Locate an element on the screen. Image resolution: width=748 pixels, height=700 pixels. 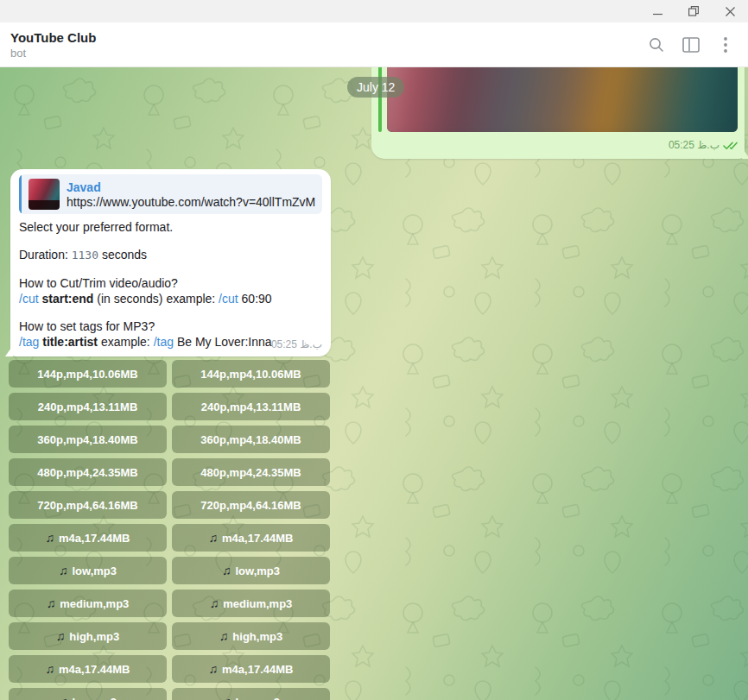
reply-author: Javad is located at coordinates (191, 187).